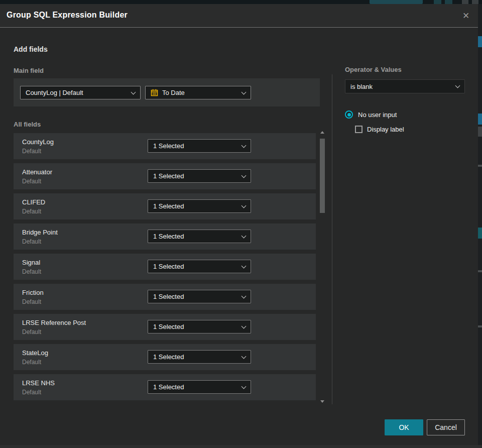  I want to click on main-field-value-select: To Date, so click(198, 92).